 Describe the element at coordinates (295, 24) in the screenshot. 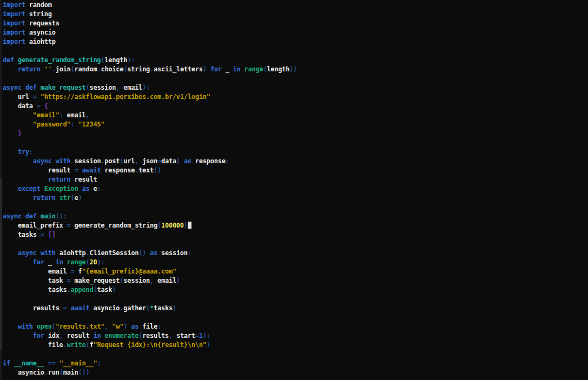

I see `code-line: import requests` at that location.